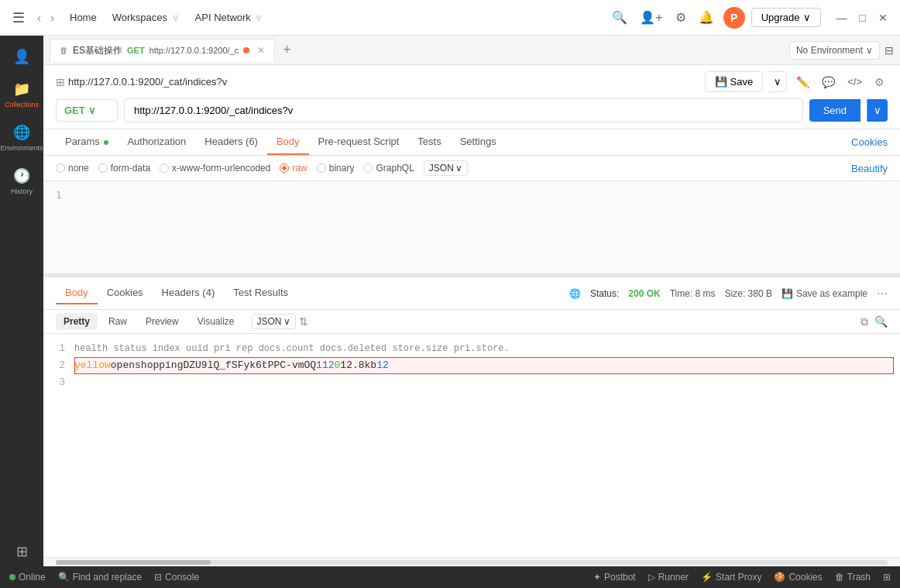 This screenshot has height=588, width=900. I want to click on postbot-button: ✦ Postbot, so click(615, 577).